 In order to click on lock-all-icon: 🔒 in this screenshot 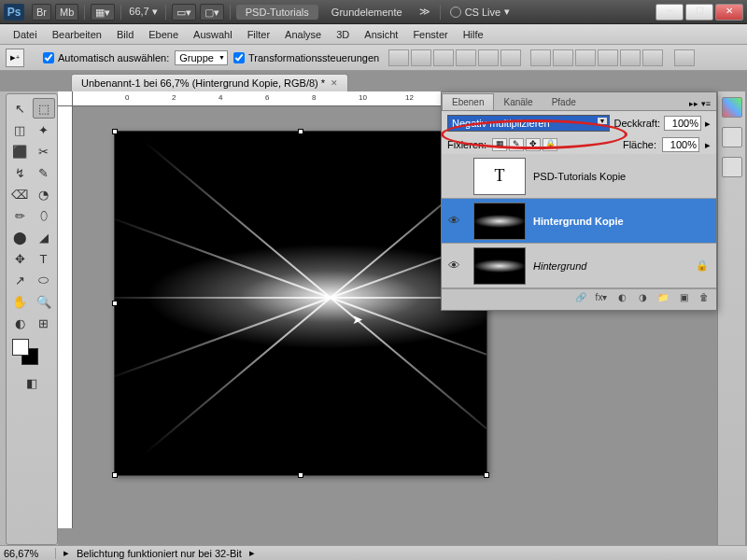, I will do `click(550, 145)`.